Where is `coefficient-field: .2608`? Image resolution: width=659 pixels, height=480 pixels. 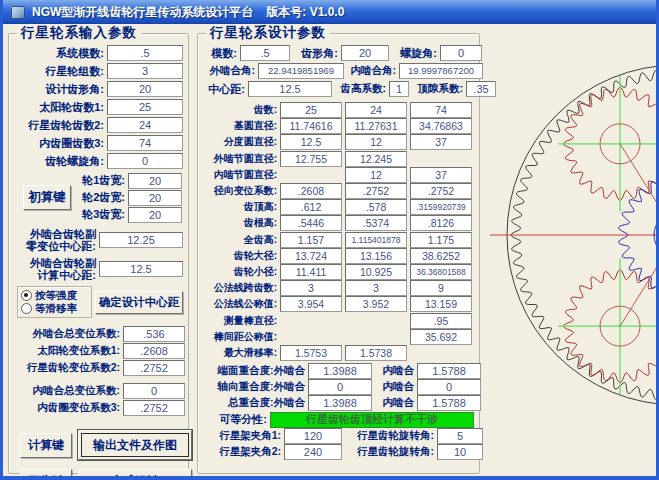
coefficient-field: .2608 is located at coordinates (154, 351).